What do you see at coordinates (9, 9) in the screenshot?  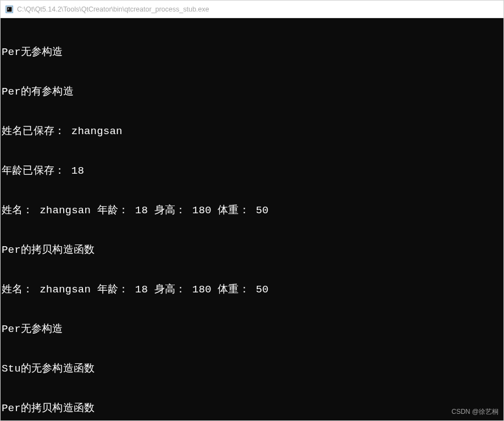 I see `console-app-icon` at bounding box center [9, 9].